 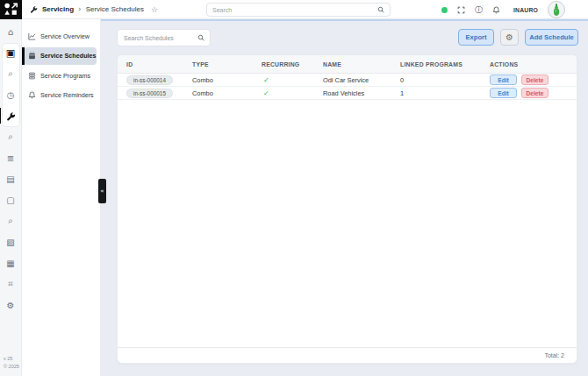 What do you see at coordinates (556, 10) in the screenshot?
I see `user-avatar` at bounding box center [556, 10].